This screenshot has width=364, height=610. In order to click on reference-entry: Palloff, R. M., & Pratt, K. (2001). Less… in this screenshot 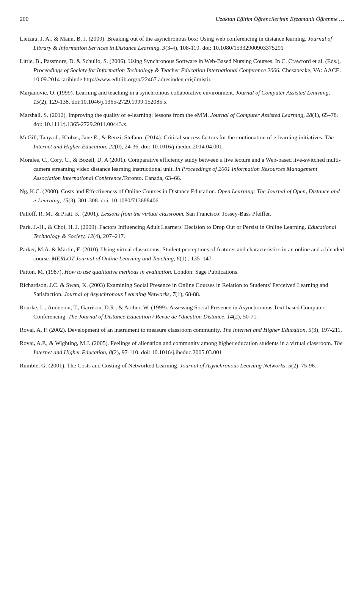, I will do `click(182, 214)`.